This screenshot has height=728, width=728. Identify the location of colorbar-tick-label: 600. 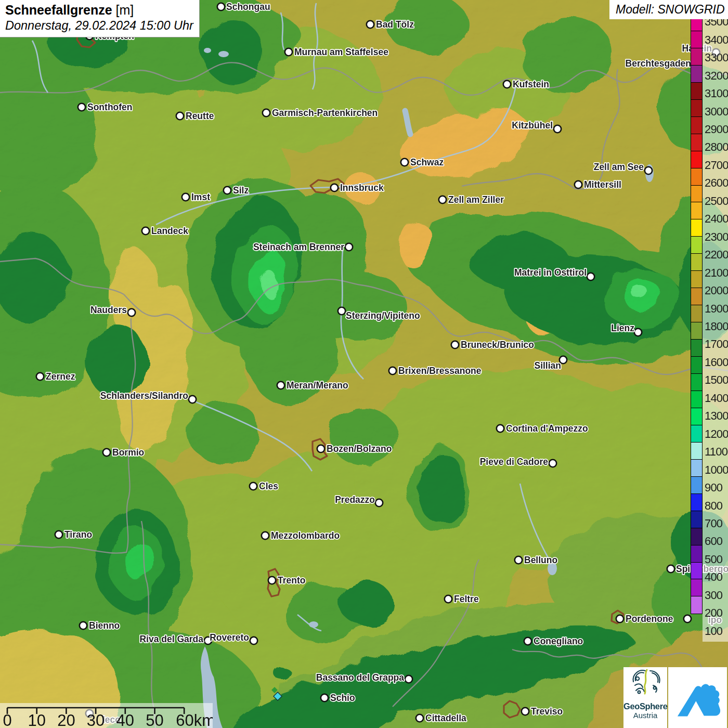
(713, 542).